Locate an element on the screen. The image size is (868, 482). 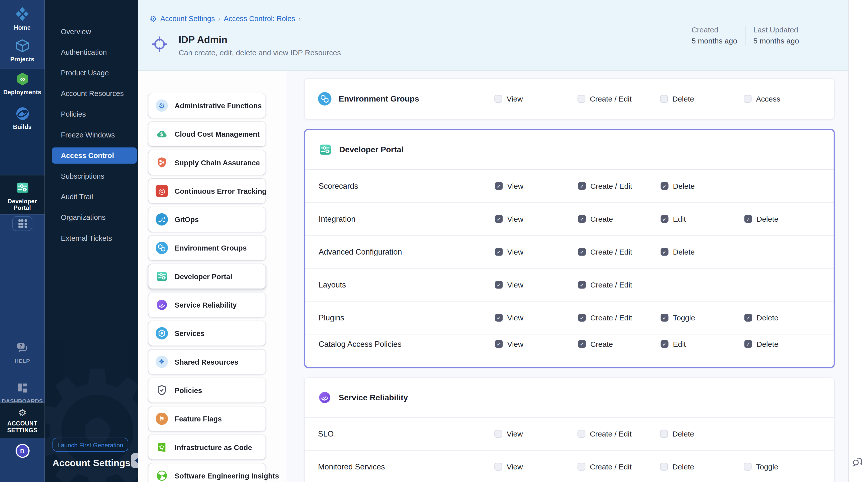
breadcrumb-account-settings: Account Settings is located at coordinates (188, 19).